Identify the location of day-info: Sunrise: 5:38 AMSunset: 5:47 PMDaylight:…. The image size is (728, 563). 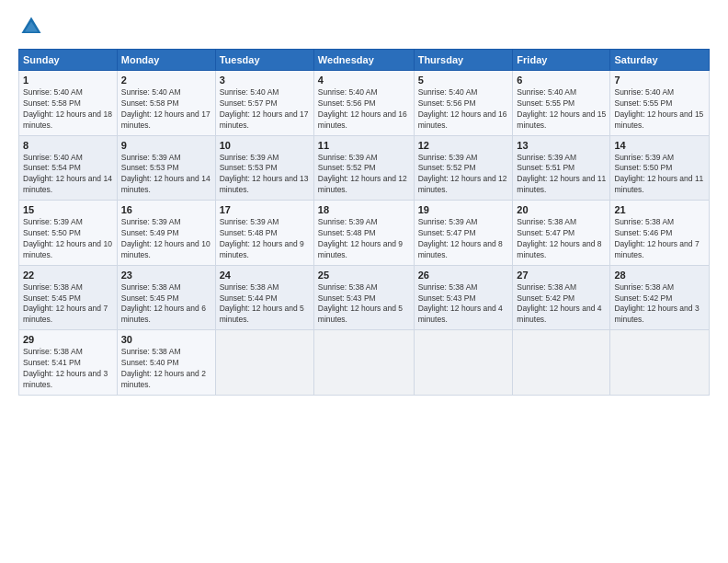
(561, 239).